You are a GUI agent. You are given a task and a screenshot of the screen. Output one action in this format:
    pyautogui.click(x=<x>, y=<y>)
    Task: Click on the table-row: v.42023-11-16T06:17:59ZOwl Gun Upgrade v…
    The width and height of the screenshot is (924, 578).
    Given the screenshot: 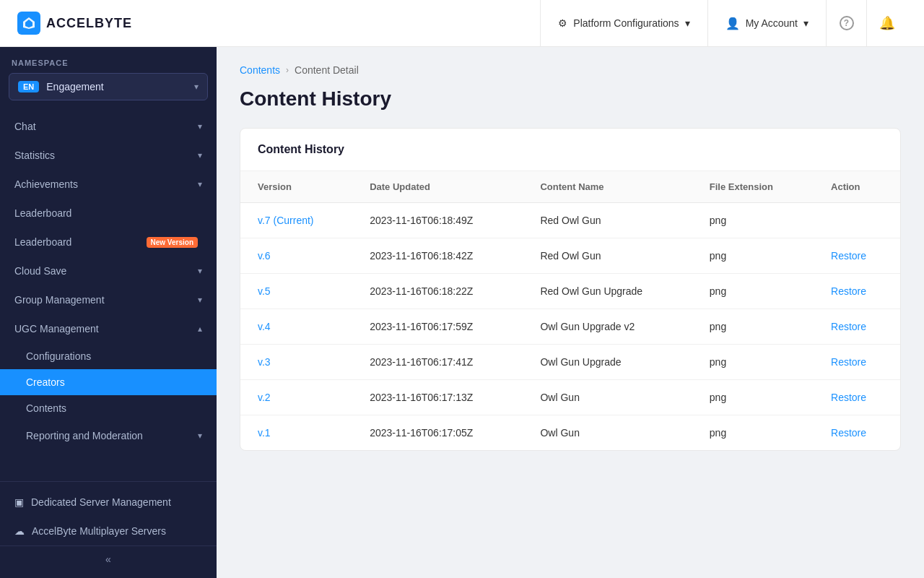 What is the action you would take?
    pyautogui.click(x=570, y=327)
    